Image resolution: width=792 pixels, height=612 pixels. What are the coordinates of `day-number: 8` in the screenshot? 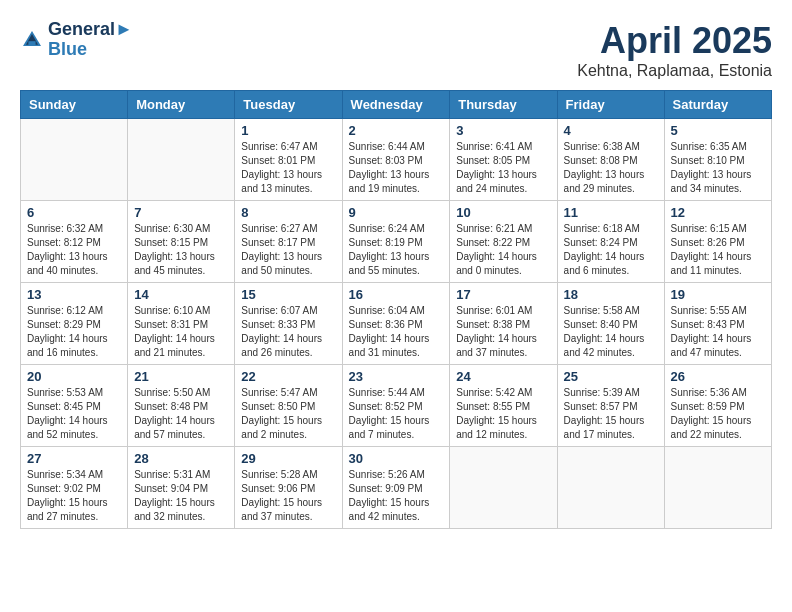 It's located at (288, 212).